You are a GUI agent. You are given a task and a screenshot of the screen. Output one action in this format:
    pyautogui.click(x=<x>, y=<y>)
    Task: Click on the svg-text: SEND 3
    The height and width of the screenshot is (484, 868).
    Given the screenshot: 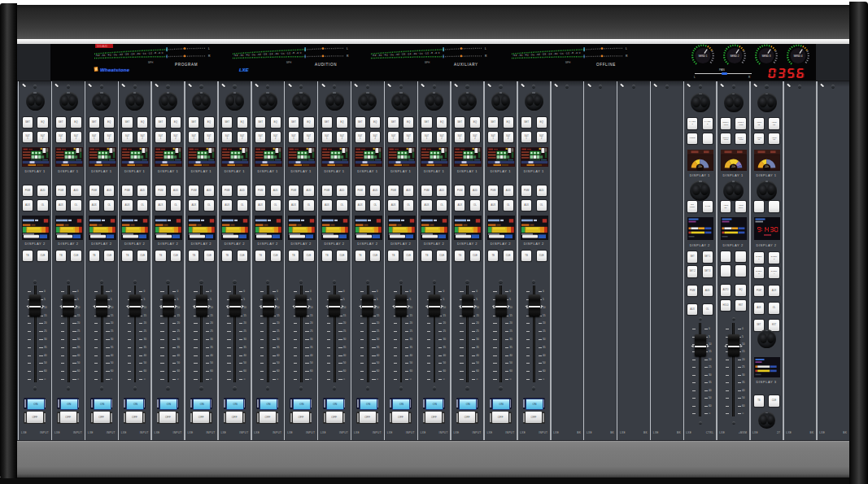 What is the action you would take?
    pyautogui.click(x=766, y=56)
    